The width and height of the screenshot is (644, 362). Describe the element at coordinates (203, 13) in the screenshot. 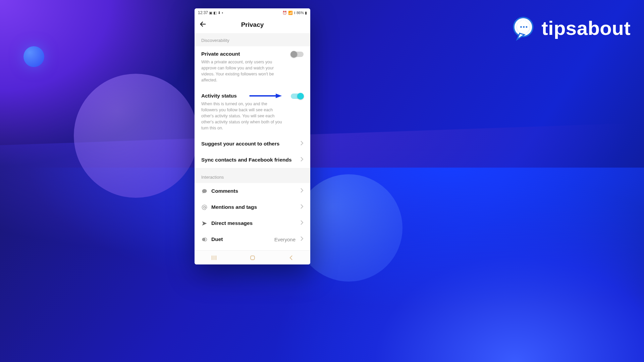

I see `statusbar-time: 12:37` at that location.